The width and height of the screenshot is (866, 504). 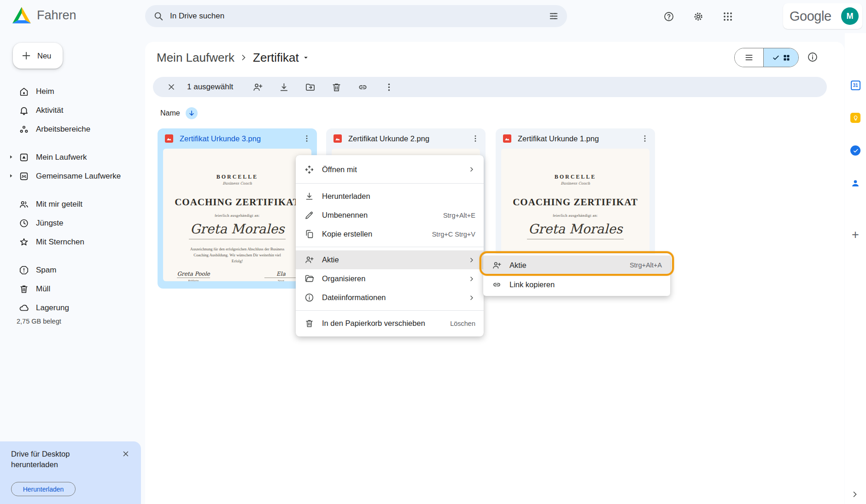 What do you see at coordinates (24, 129) in the screenshot?
I see `workspaces-icon` at bounding box center [24, 129].